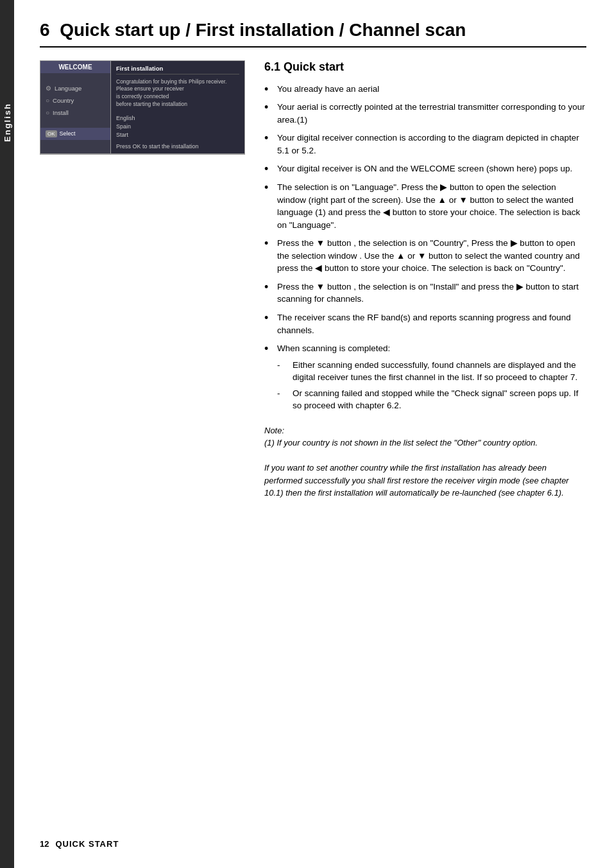 This screenshot has width=612, height=868. What do you see at coordinates (313, 30) in the screenshot?
I see `chapter-heading: 6 Quick start up / First installation / …` at bounding box center [313, 30].